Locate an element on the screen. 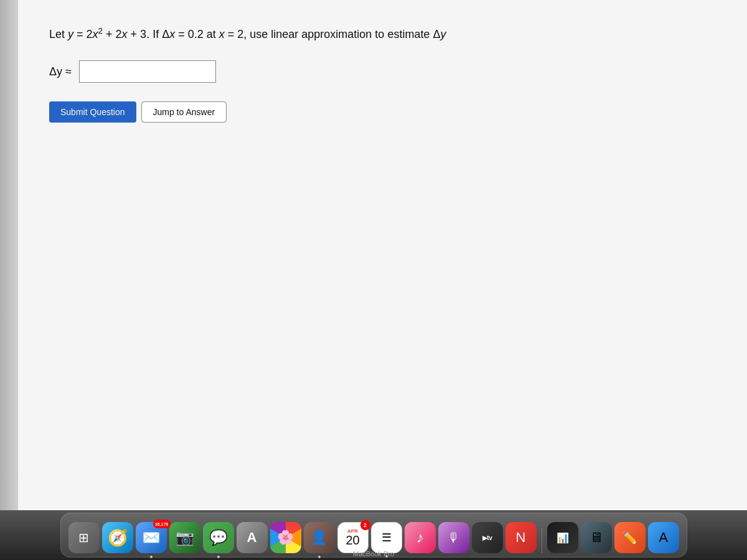  mail-icon: ✉️ is located at coordinates (151, 538).